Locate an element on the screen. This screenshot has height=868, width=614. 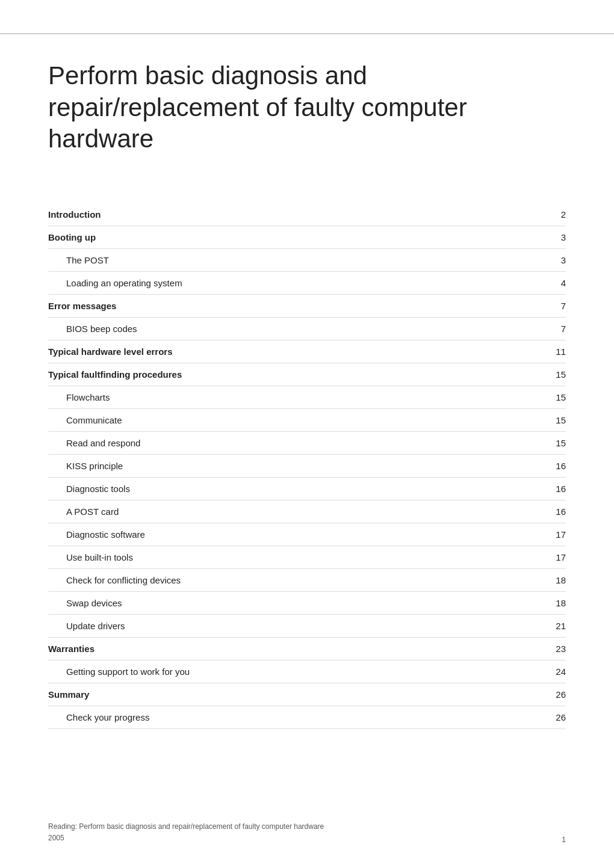
toc-row: BIOS beep codes7 is located at coordinates (307, 328).